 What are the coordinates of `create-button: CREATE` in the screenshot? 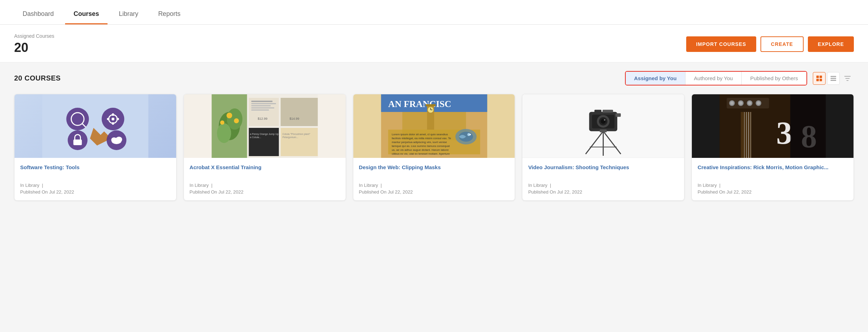 It's located at (782, 44).